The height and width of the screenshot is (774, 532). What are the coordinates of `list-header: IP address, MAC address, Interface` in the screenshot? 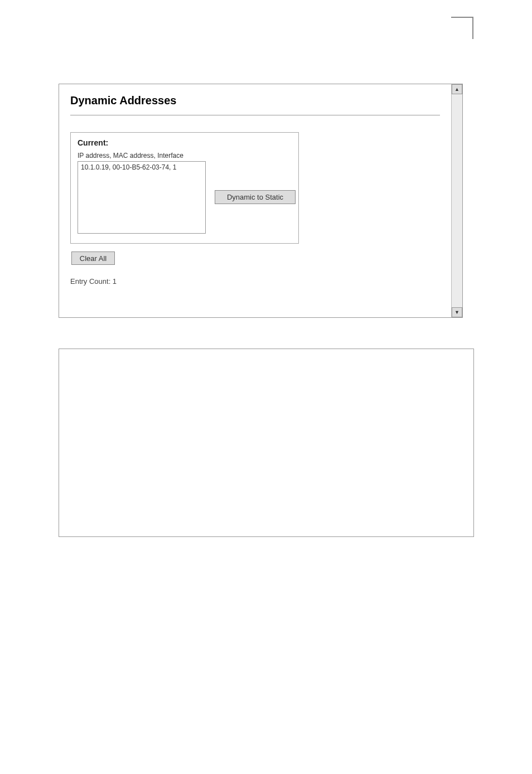 It's located at (185, 156).